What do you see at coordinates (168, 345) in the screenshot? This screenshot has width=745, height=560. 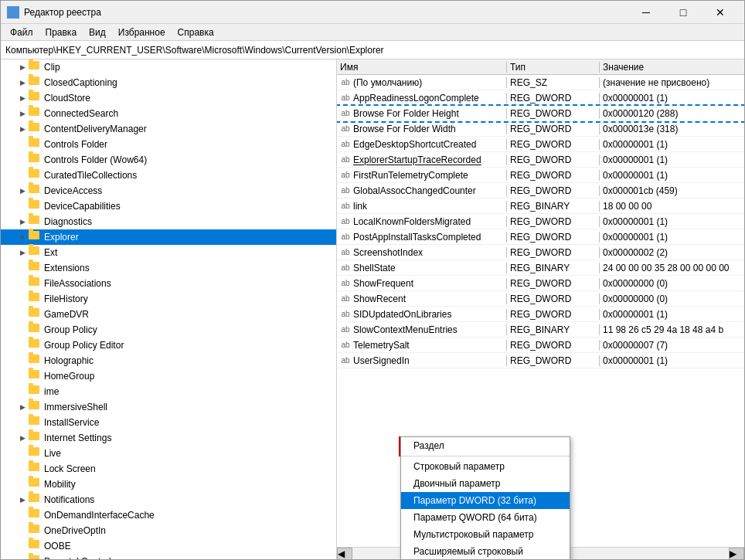 I see `tree-item-grouppolicyeditor: Group Policy Editor` at bounding box center [168, 345].